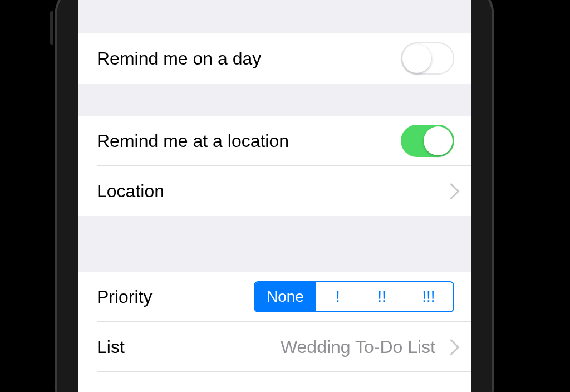 The width and height of the screenshot is (570, 392). Describe the element at coordinates (354, 297) in the screenshot. I see `priority-segmented-control: None ! !! !!!` at that location.